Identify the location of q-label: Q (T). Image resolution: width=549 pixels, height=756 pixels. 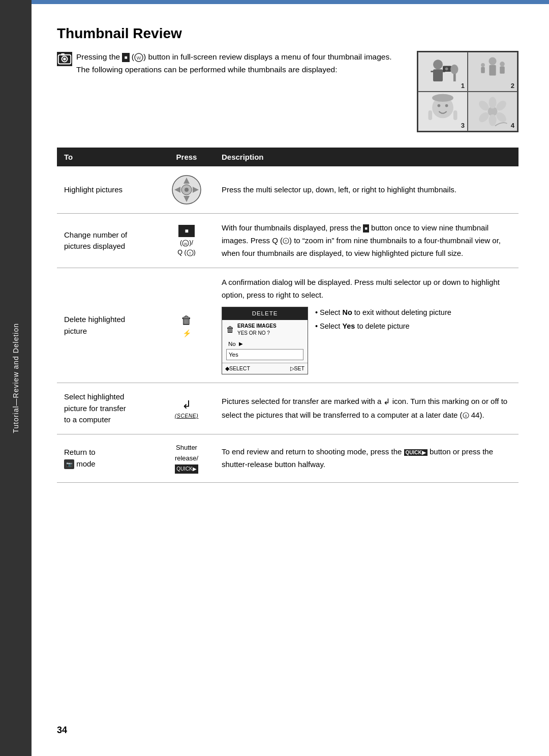
(187, 252).